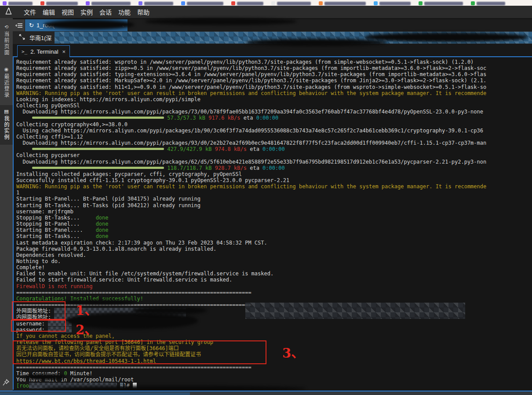 The image size is (532, 395). What do you see at coordinates (274, 93) in the screenshot?
I see `terminal-line: WARNING: Running pip as the 'root' user …` at bounding box center [274, 93].